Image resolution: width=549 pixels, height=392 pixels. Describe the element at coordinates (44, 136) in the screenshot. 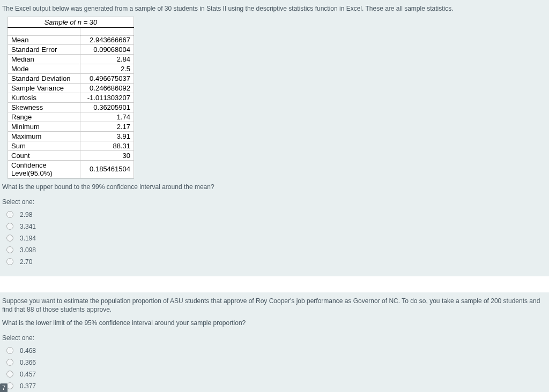

I see `stat-label: Maximum` at that location.